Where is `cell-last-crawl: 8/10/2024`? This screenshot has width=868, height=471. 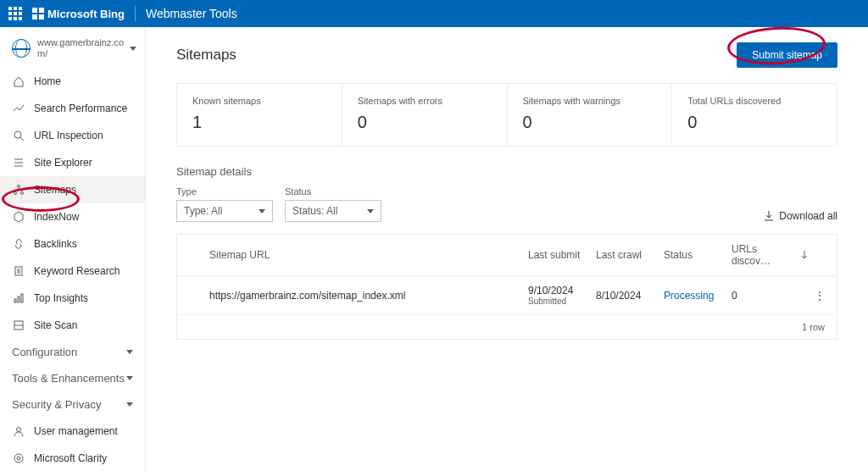 cell-last-crawl: 8/10/2024 is located at coordinates (630, 296).